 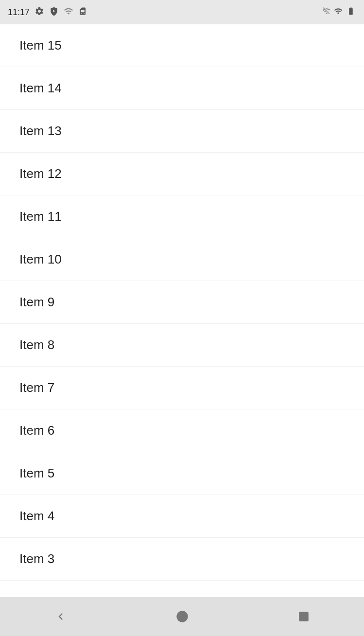 What do you see at coordinates (327, 12) in the screenshot?
I see `wifi-off-icon` at bounding box center [327, 12].